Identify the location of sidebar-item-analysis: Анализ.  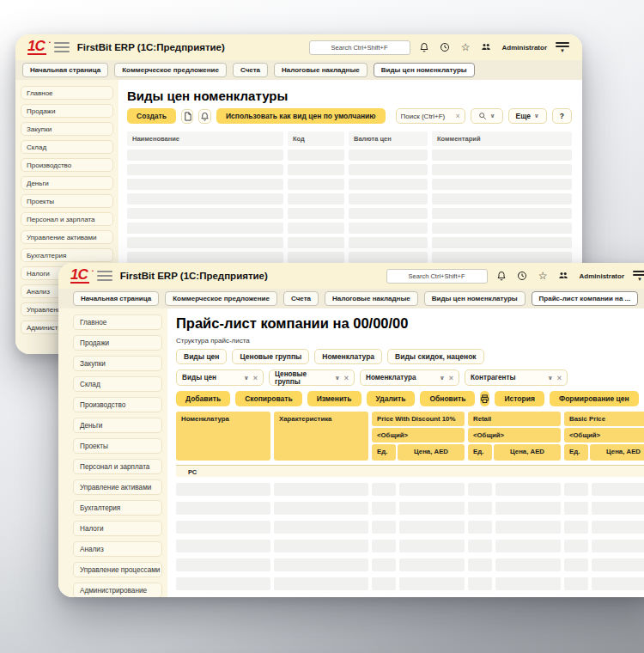
(118, 549).